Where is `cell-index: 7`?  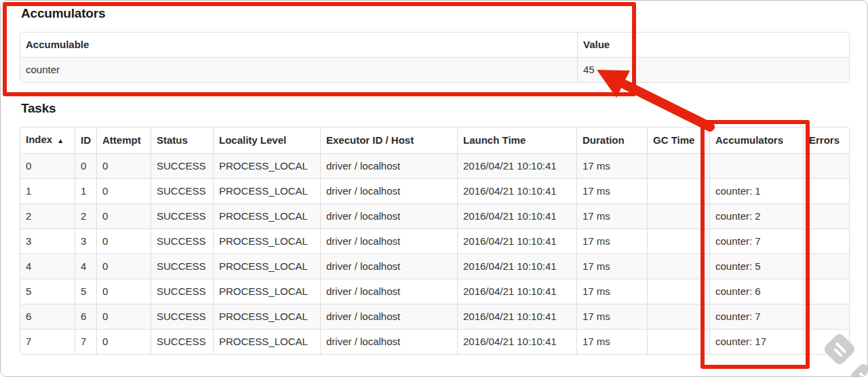 cell-index: 7 is located at coordinates (47, 342).